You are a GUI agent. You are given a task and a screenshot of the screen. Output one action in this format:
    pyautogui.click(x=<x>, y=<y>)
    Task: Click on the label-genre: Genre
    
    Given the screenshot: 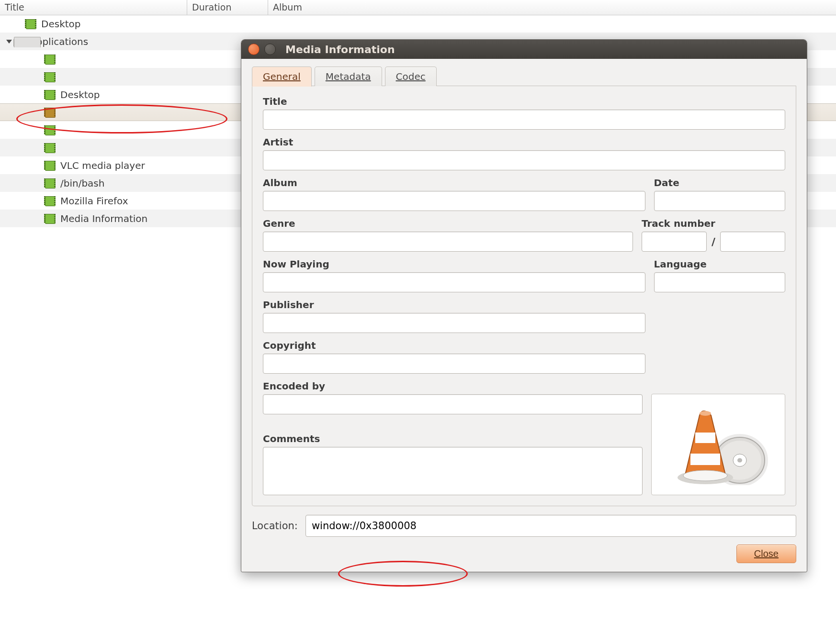 What is the action you would take?
    pyautogui.click(x=448, y=223)
    